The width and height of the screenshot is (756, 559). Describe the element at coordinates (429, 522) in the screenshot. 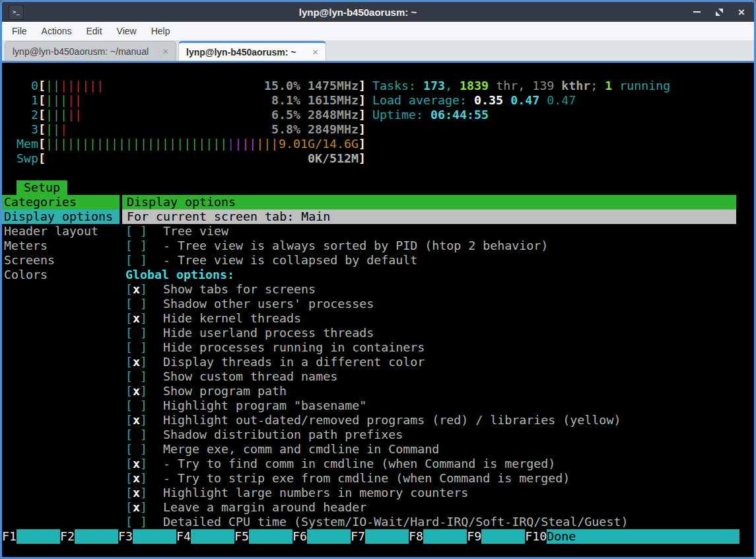

I see `option-row-detailed-cpu-time-system-io-wait-hard-irq-soft-irq-steal-guest: [ ]Detailed CPU time (System/IO-Wait/Har…` at that location.